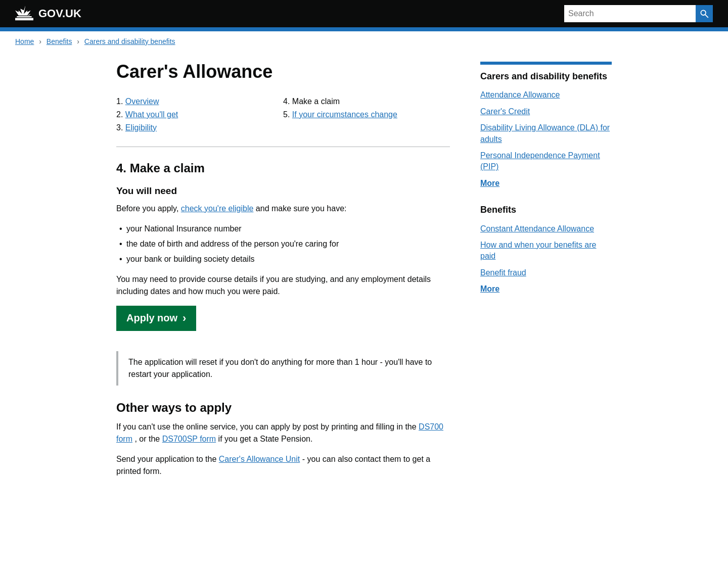  Describe the element at coordinates (546, 289) in the screenshot. I see `sidebar-link-item-more-benefits: More` at that location.